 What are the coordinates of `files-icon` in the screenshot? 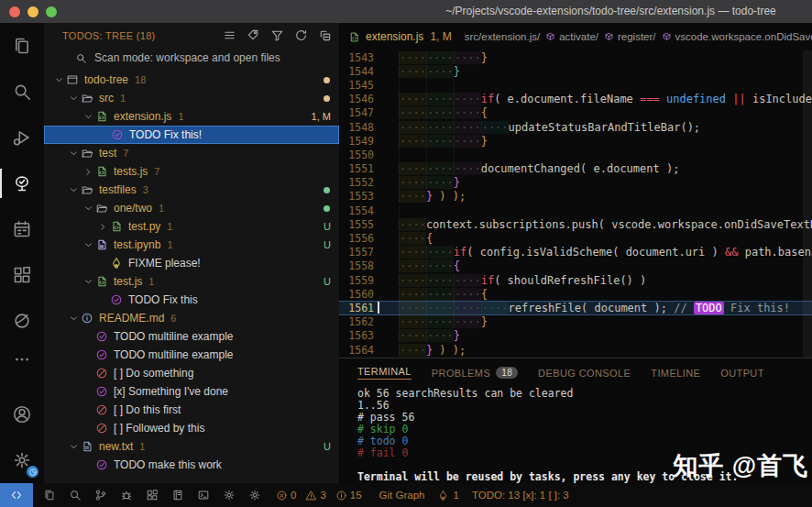 It's located at (49, 495).